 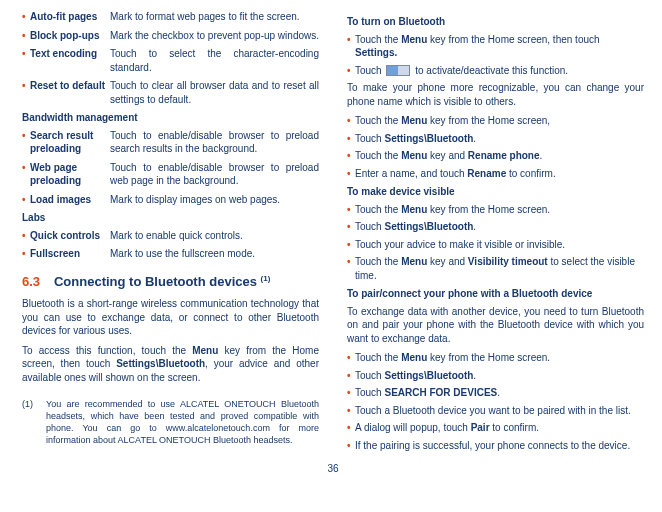 I want to click on toggle-icon, so click(x=398, y=70).